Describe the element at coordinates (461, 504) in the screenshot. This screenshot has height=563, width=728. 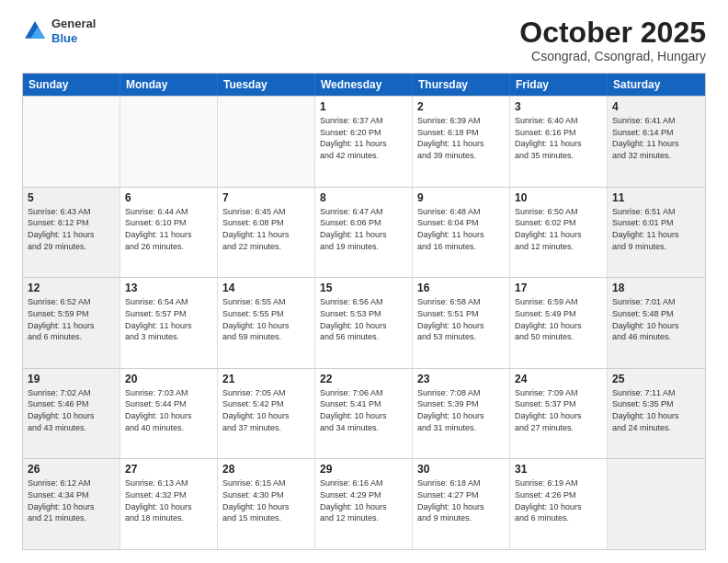
I see `calendar-day-30: 30Sunrise: 6:18 AM Sunset: 4:27 PM Dayli…` at that location.